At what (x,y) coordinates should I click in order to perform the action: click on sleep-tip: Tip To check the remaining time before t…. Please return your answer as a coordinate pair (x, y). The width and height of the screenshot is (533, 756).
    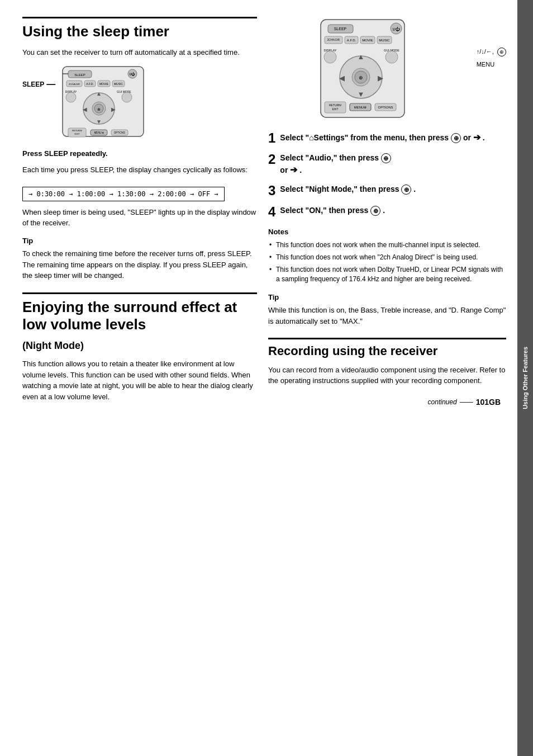
    Looking at the image, I should click on (140, 258).